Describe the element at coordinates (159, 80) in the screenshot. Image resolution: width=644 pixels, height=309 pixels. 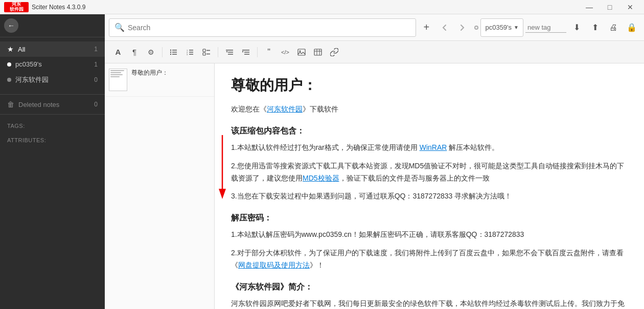
I see `note-item: 尊敬的用户：` at that location.